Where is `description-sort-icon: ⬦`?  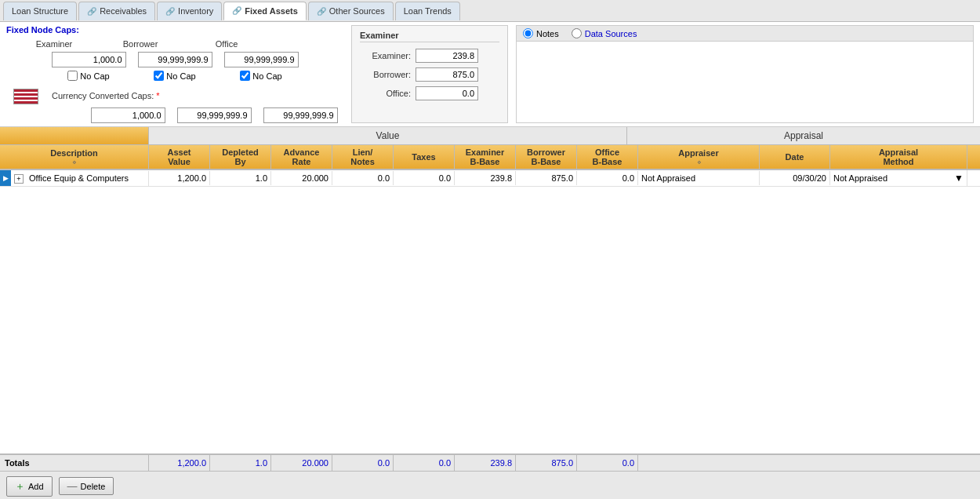 description-sort-icon: ⬦ is located at coordinates (74, 162).